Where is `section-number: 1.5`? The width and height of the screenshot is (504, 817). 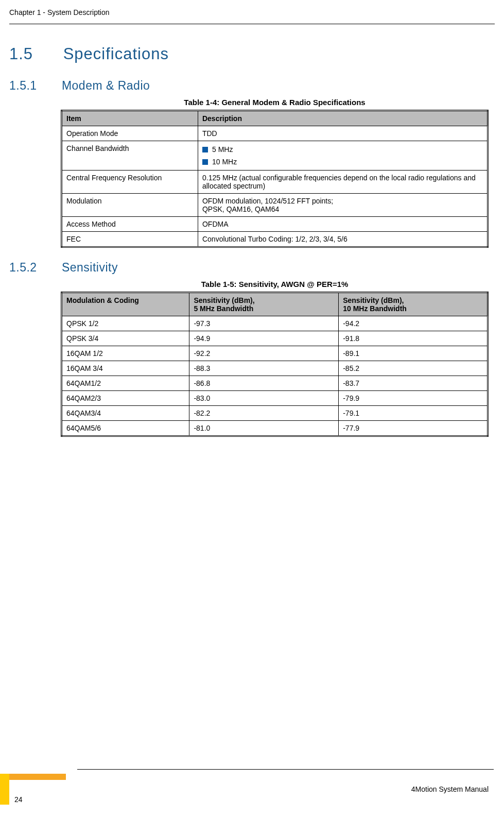 section-number: 1.5 is located at coordinates (34, 54).